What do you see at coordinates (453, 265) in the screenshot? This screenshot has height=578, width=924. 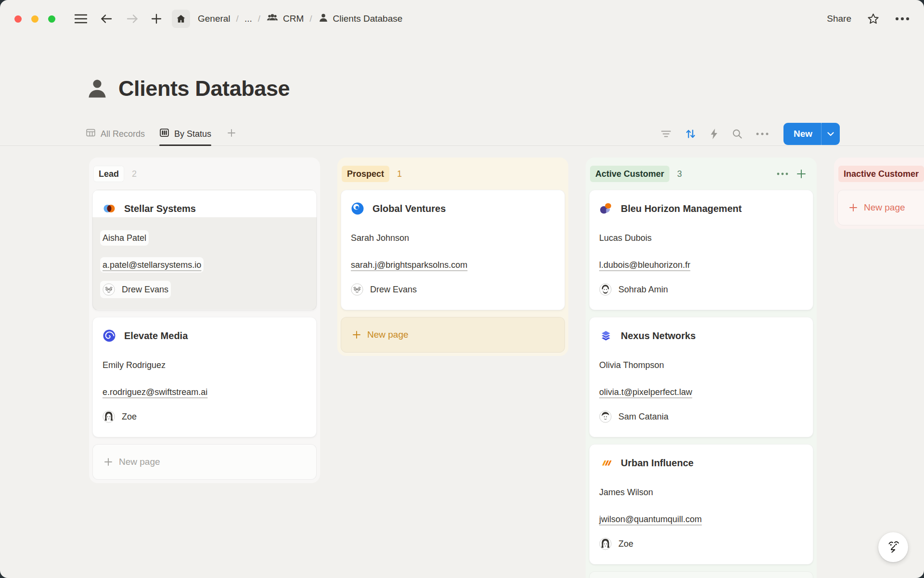 I see `email-link: sarah.j@brightsparksolns.com` at bounding box center [453, 265].